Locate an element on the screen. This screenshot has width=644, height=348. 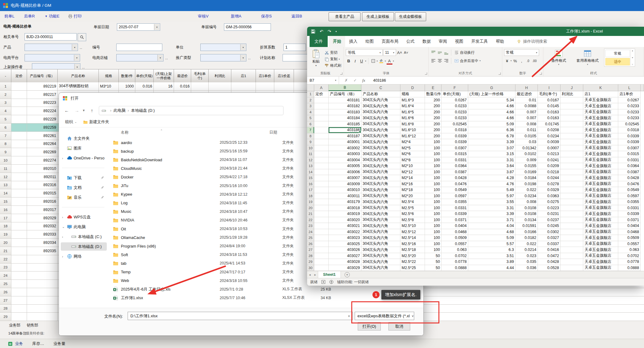
excel-cell: M2*4 is located at coordinates (413, 142).